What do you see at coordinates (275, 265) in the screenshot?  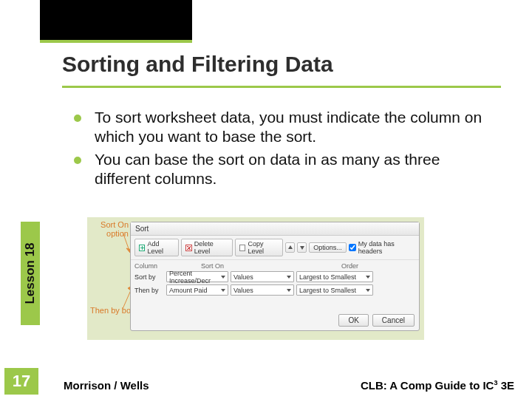 I see `dialog-column-headers: Column Sort On Order` at bounding box center [275, 265].